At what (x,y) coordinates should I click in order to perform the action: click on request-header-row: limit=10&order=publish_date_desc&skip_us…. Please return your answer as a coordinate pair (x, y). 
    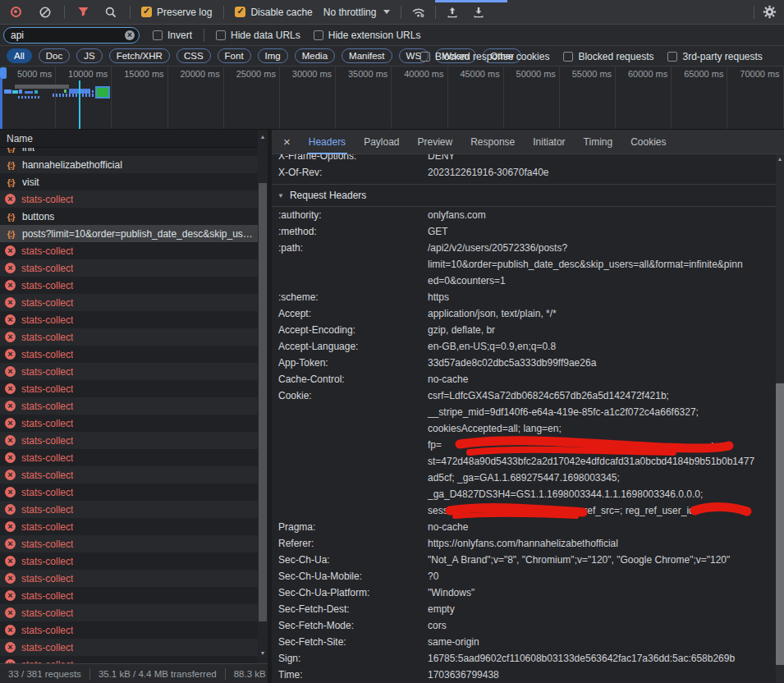
    Looking at the image, I should click on (524, 264).